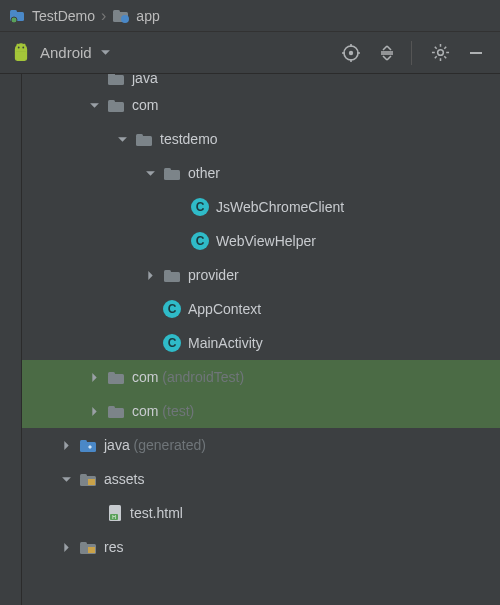  Describe the element at coordinates (145, 105) in the screenshot. I see `tree-node-label: com` at that location.